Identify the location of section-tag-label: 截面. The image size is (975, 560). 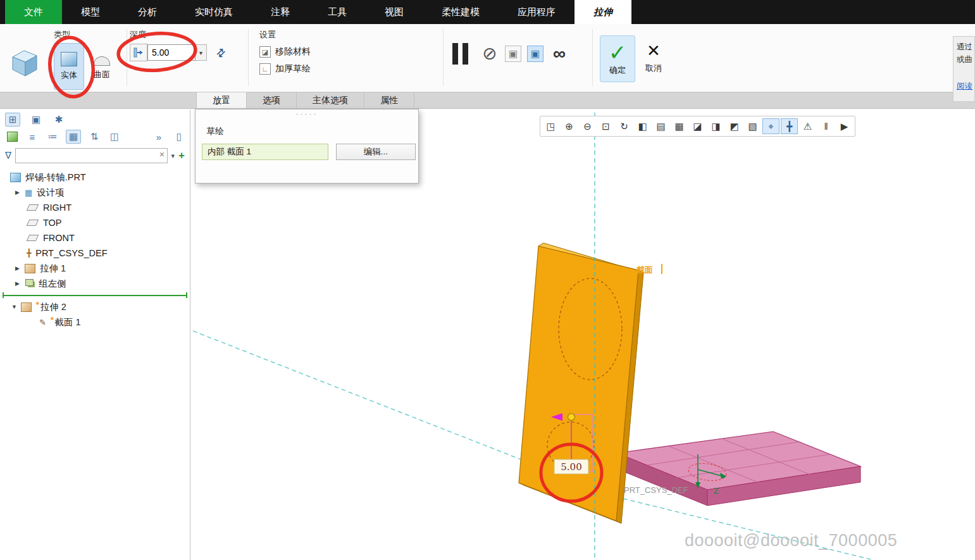
(644, 270).